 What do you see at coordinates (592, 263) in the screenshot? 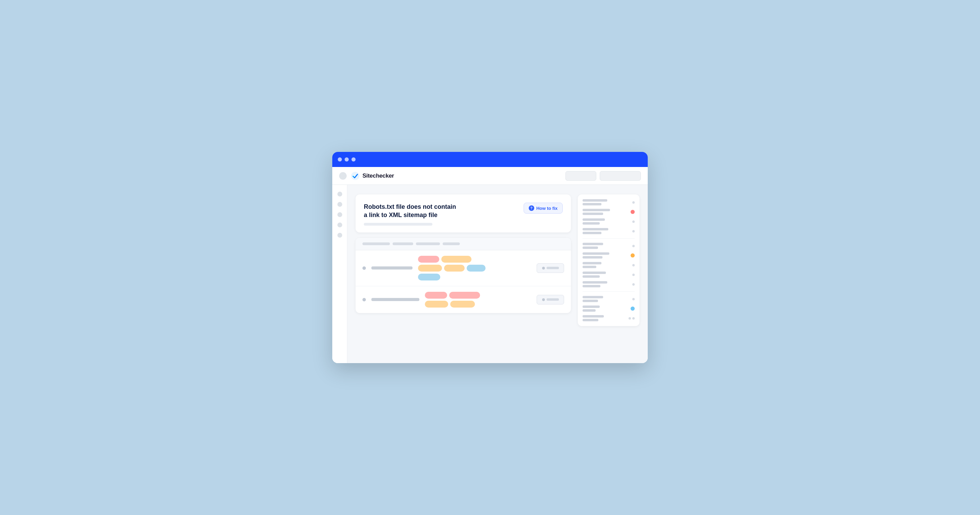
I see `right-bar-7a` at bounding box center [592, 263].